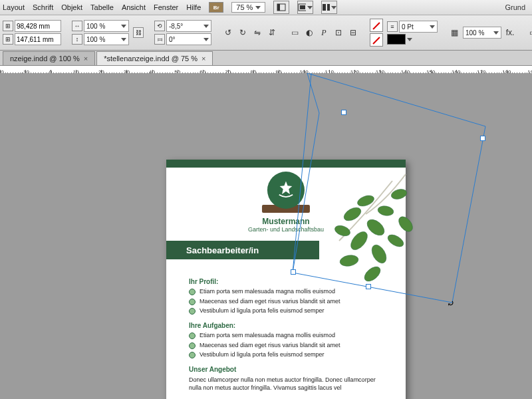  What do you see at coordinates (189, 39) in the screenshot?
I see `shear-field: 0°` at bounding box center [189, 39].